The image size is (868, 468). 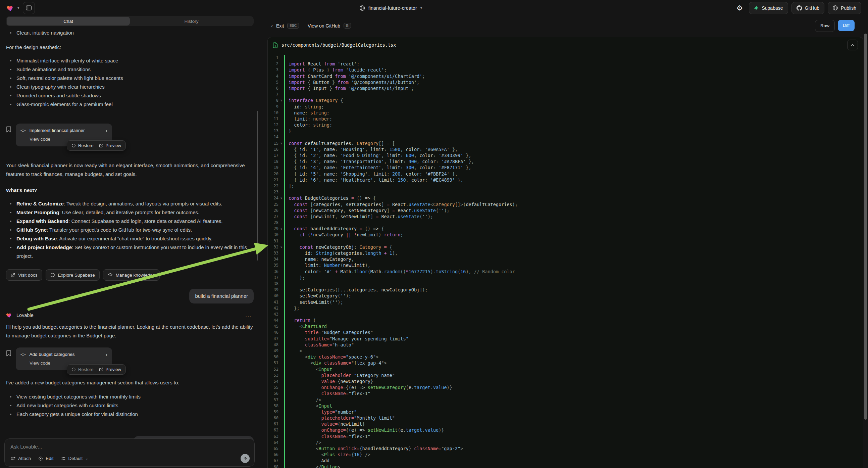 I want to click on code-line: 23, so click(x=565, y=192).